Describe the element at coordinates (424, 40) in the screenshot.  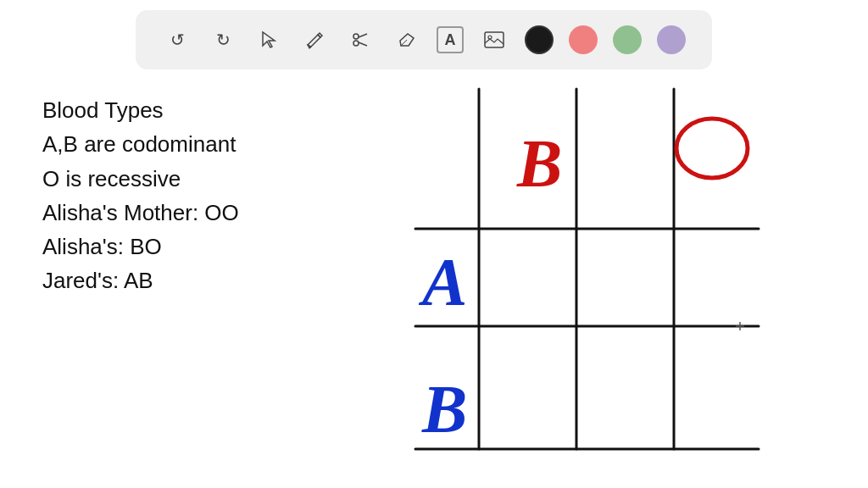
I see `toolbar: ↺ ↻ A` at that location.